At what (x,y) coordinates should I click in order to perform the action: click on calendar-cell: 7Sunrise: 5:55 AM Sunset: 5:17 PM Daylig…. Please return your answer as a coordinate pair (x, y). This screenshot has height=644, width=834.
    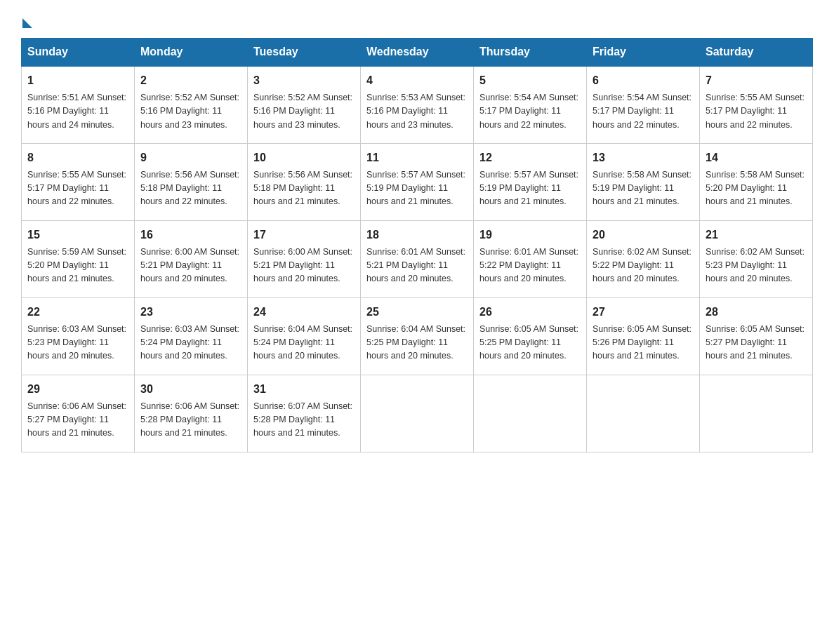
    Looking at the image, I should click on (757, 105).